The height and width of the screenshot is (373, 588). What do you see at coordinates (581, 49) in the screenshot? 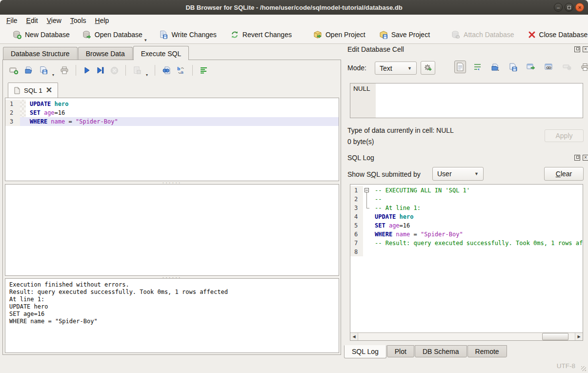
I see `edit-cell-dock-buttons: ×` at bounding box center [581, 49].